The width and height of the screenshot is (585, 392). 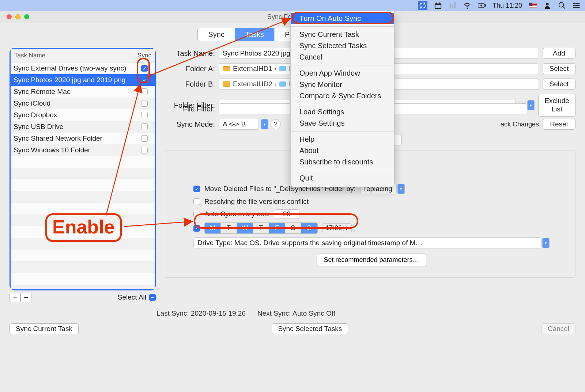 What do you see at coordinates (546, 243) in the screenshot?
I see `drive-type-stepper: ▾` at bounding box center [546, 243].